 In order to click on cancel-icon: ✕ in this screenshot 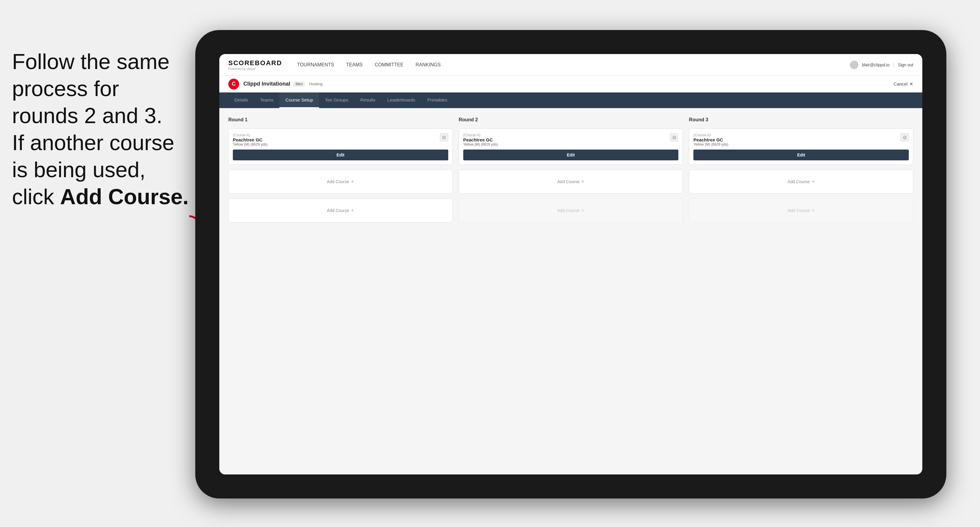, I will do `click(912, 84)`.